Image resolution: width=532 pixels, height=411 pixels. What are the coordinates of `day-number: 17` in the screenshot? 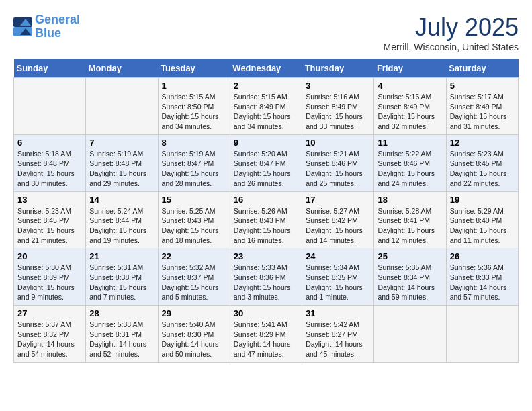 It's located at (338, 200).